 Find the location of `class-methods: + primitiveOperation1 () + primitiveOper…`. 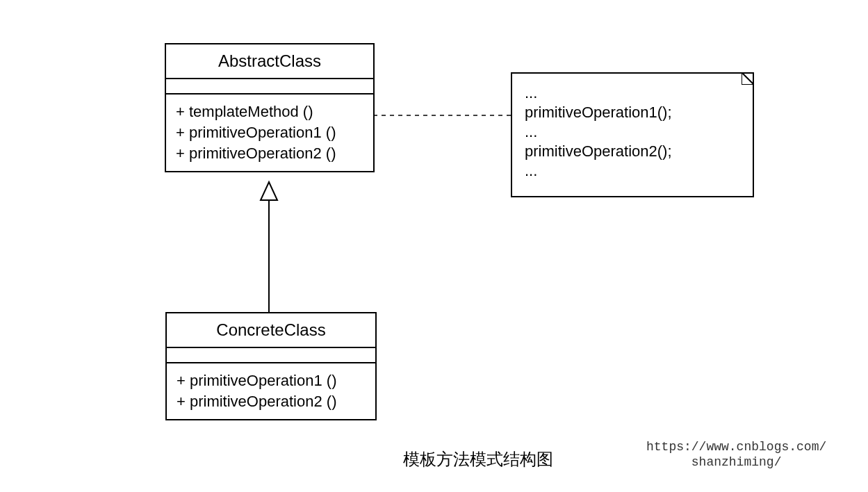

class-methods: + primitiveOperation1 () + primitiveOper… is located at coordinates (271, 391).